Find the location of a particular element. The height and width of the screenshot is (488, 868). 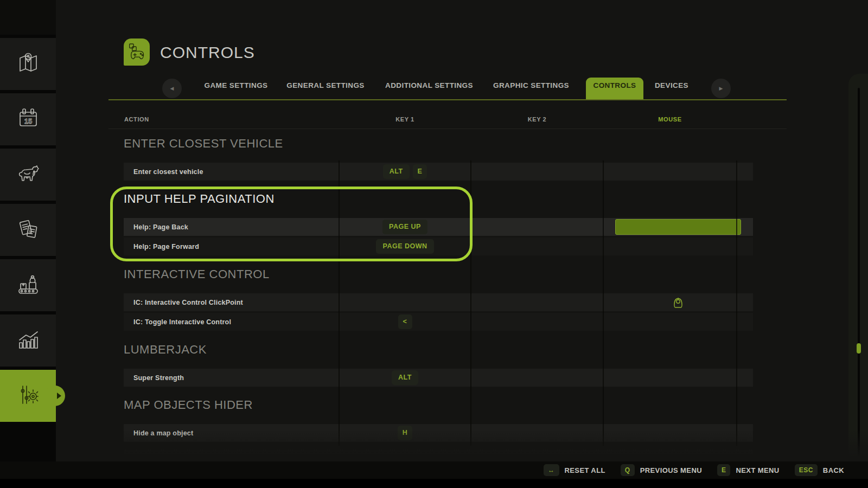

key1-cell: PAGE DOWN is located at coordinates (405, 246).